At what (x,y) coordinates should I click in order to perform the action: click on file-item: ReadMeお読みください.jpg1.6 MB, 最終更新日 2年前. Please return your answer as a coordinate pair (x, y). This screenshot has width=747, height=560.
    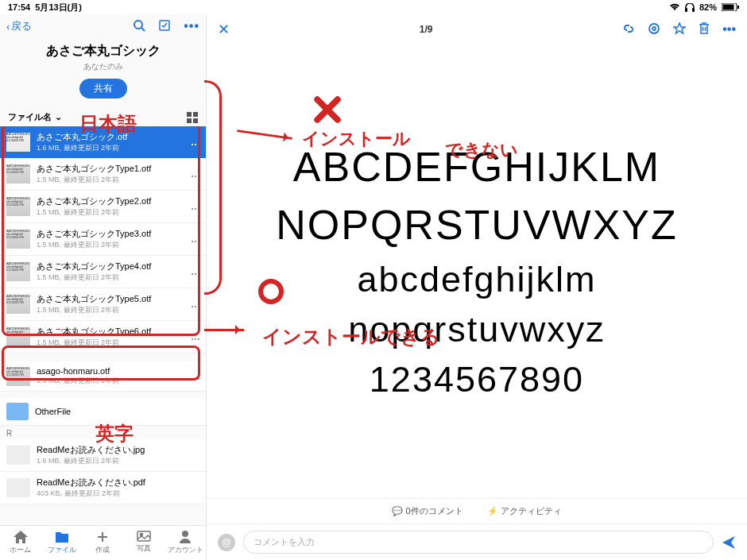
    Looking at the image, I should click on (103, 456).